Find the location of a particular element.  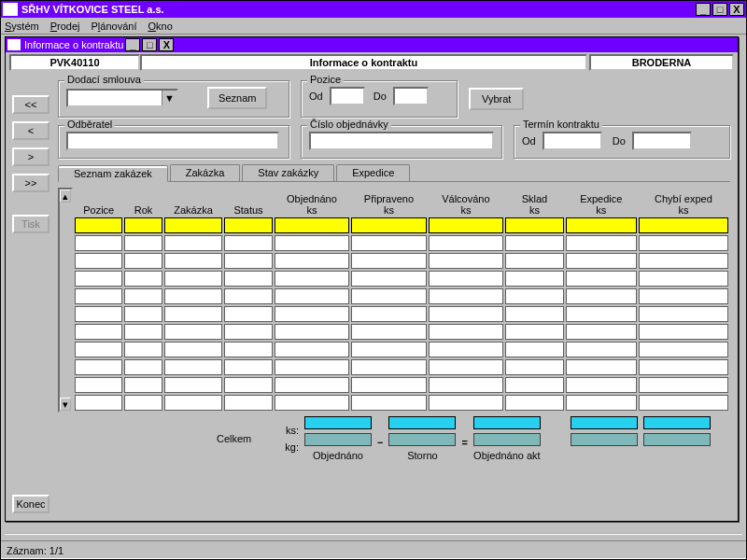

dodaci-input is located at coordinates (115, 98).